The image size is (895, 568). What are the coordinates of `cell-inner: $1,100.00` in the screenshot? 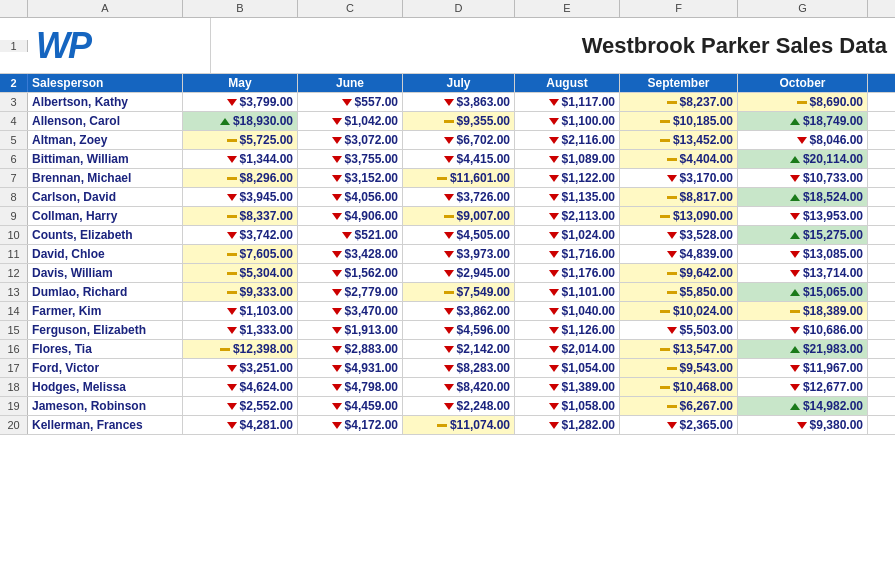 It's located at (567, 121).